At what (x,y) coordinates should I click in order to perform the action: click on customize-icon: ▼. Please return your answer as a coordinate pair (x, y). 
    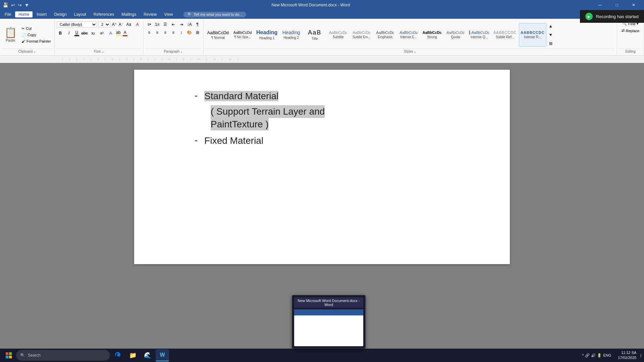
    Looking at the image, I should click on (27, 5).